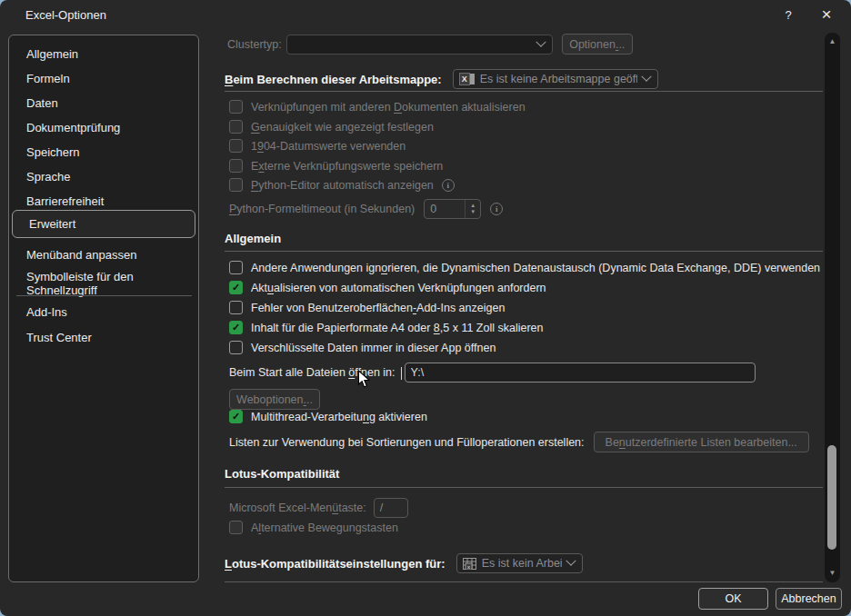 The width and height of the screenshot is (851, 616). What do you see at coordinates (362, 347) in the screenshot?
I see `checkbox-row-encrypted: ✓ Verschlüsselte Daten immer in dieser A…` at bounding box center [362, 347].